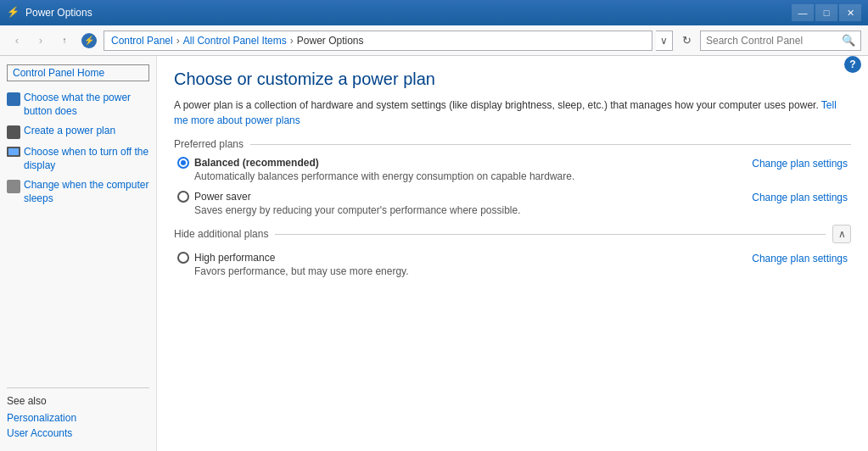 The image size is (868, 451). Describe the element at coordinates (14, 187) in the screenshot. I see `sleep-icon` at that location.